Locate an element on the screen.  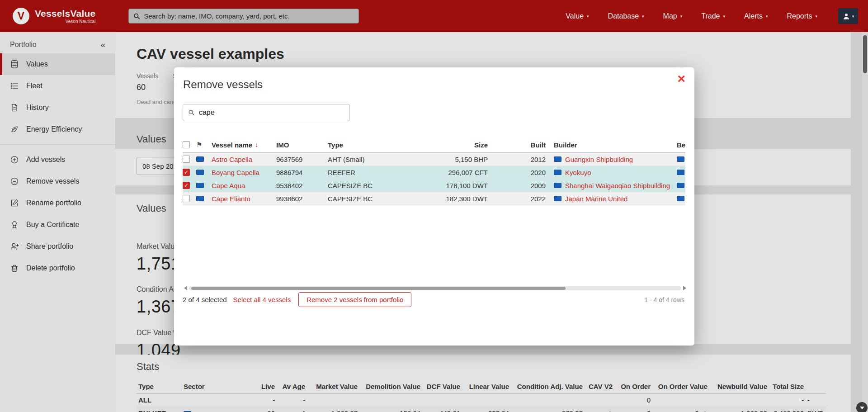
size-cell: 5,150 BHP is located at coordinates (442, 159).